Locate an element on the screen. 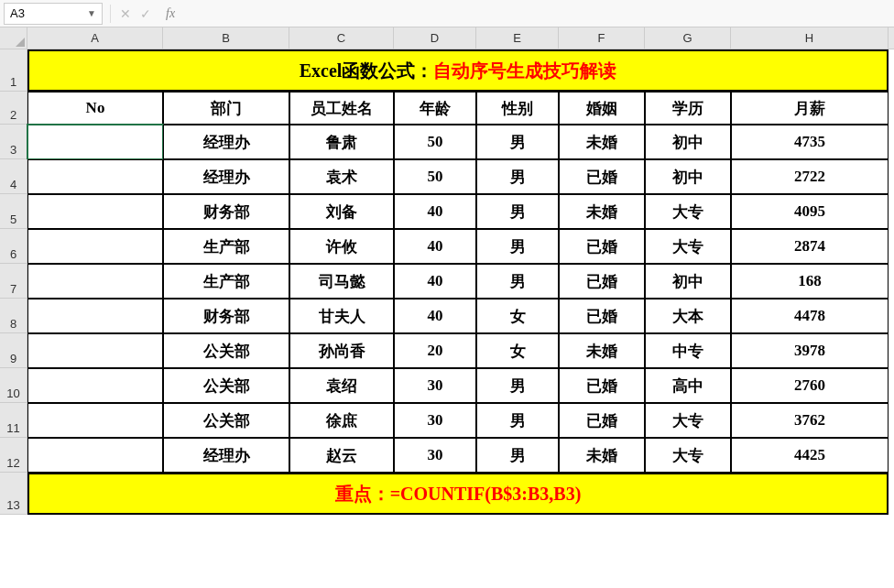 This screenshot has width=894, height=588. col-header-G: G is located at coordinates (688, 38).